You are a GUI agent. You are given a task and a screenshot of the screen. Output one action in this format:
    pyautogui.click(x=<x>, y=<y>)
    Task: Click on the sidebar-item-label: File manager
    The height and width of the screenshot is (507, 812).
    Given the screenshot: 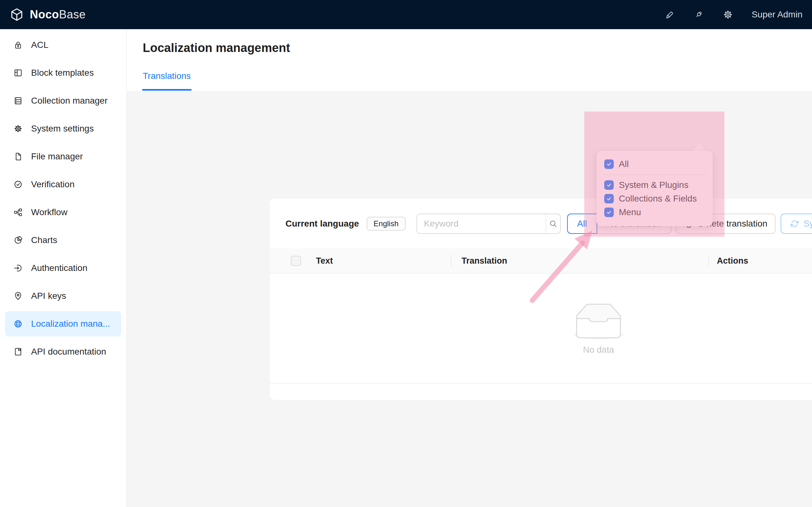 What is the action you would take?
    pyautogui.click(x=57, y=157)
    